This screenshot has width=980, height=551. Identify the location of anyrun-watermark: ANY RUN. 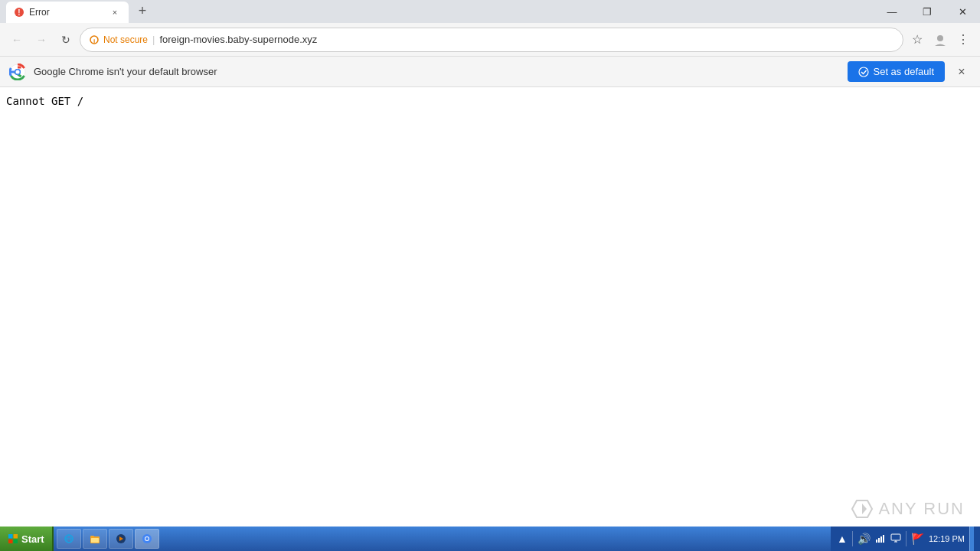
(908, 509).